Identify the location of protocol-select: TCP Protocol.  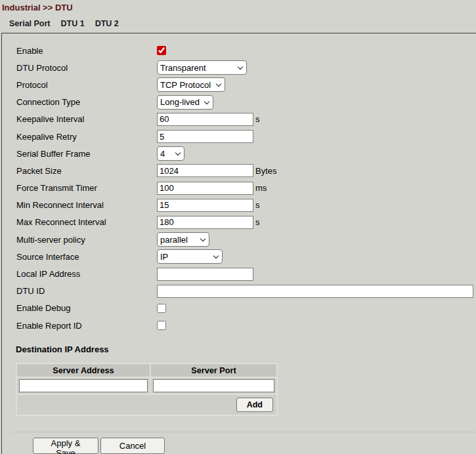
(191, 85).